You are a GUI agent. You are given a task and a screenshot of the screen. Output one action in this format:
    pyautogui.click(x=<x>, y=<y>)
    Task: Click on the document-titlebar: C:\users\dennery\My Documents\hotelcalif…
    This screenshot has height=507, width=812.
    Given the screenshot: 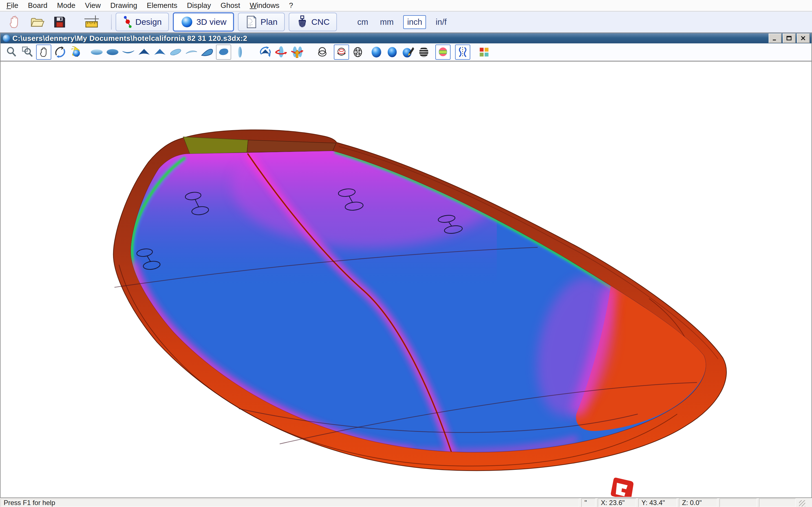 What is the action you would take?
    pyautogui.click(x=406, y=38)
    